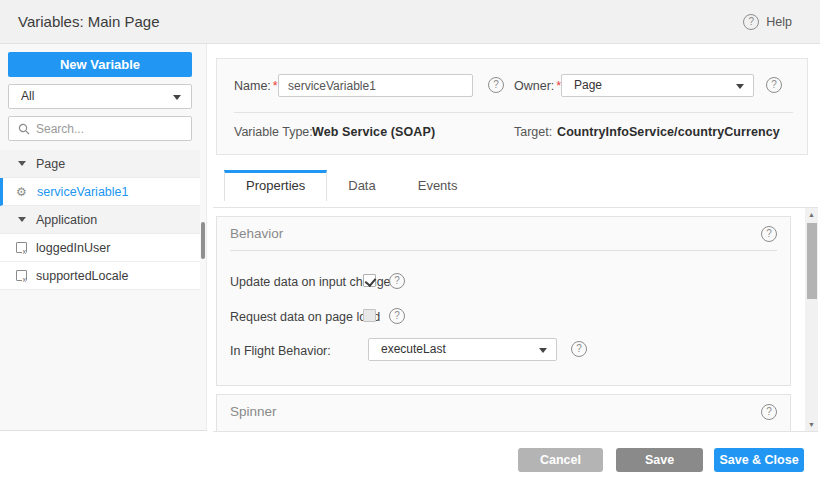 The image size is (820, 487). I want to click on owner-value: Page, so click(588, 85).